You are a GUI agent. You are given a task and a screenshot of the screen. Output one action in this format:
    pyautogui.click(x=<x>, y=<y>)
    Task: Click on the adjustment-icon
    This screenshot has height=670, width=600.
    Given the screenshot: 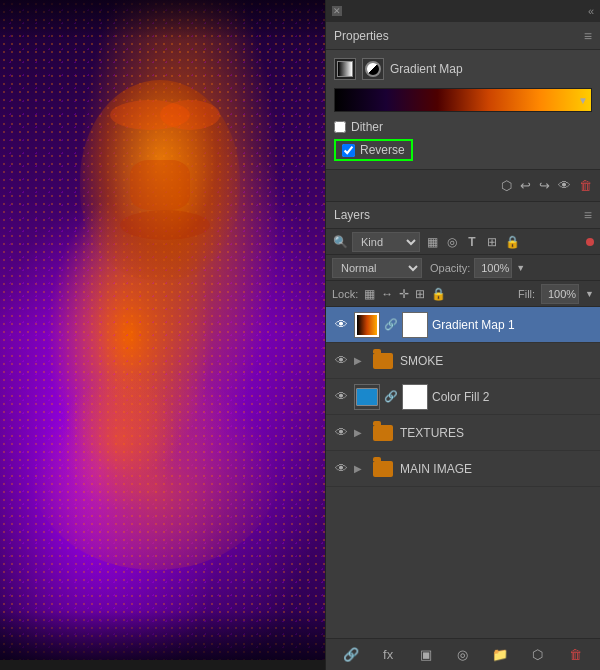 What is the action you would take?
    pyautogui.click(x=373, y=69)
    